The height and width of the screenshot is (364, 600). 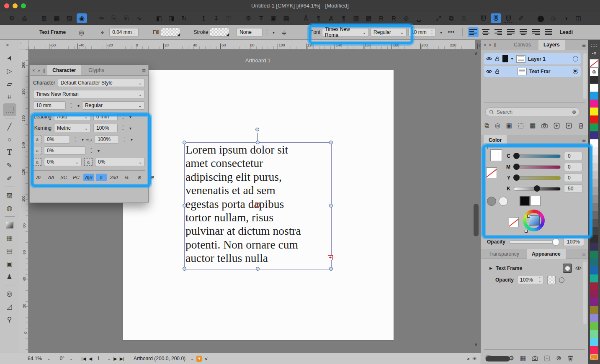 What do you see at coordinates (496, 155) in the screenshot?
I see `fill-indicator` at bounding box center [496, 155].